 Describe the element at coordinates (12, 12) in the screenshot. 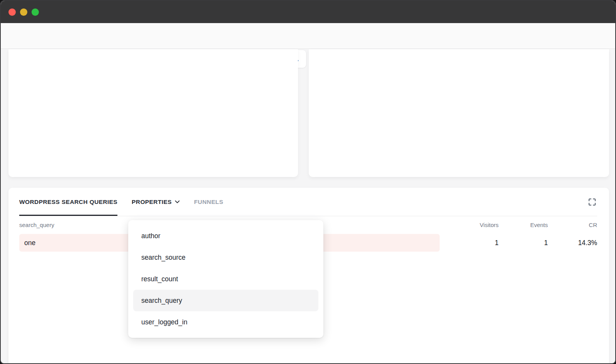

I see `close-window-button` at that location.